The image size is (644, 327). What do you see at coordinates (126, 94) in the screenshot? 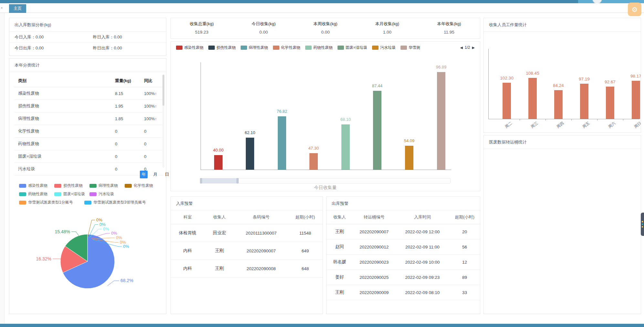
I see `cell: 8.15` at bounding box center [126, 94].